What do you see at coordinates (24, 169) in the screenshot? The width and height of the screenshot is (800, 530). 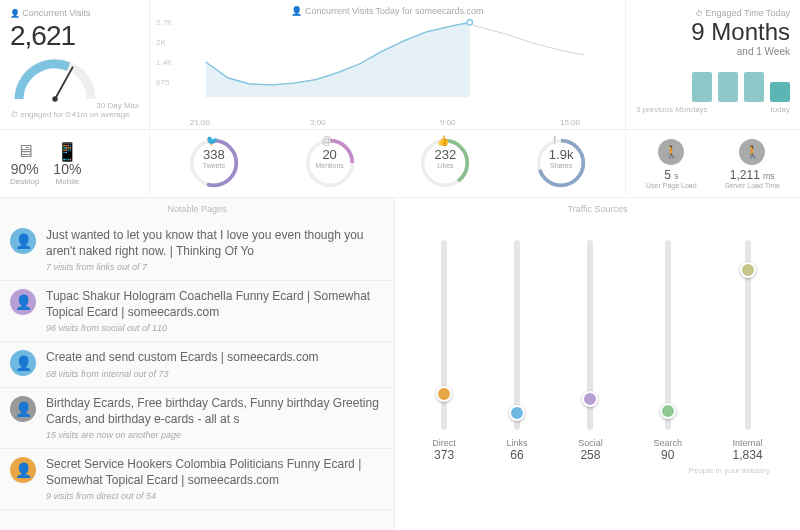 I see `device-pct: 90%` at bounding box center [24, 169].